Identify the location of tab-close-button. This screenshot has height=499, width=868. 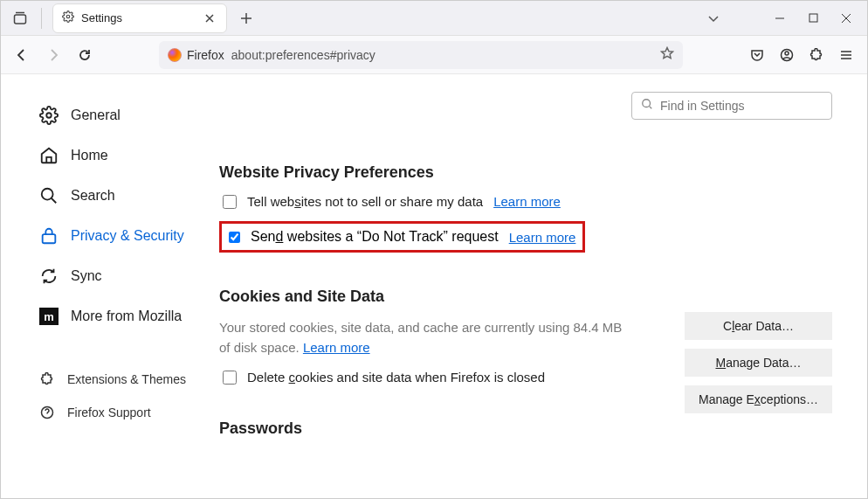
(210, 18).